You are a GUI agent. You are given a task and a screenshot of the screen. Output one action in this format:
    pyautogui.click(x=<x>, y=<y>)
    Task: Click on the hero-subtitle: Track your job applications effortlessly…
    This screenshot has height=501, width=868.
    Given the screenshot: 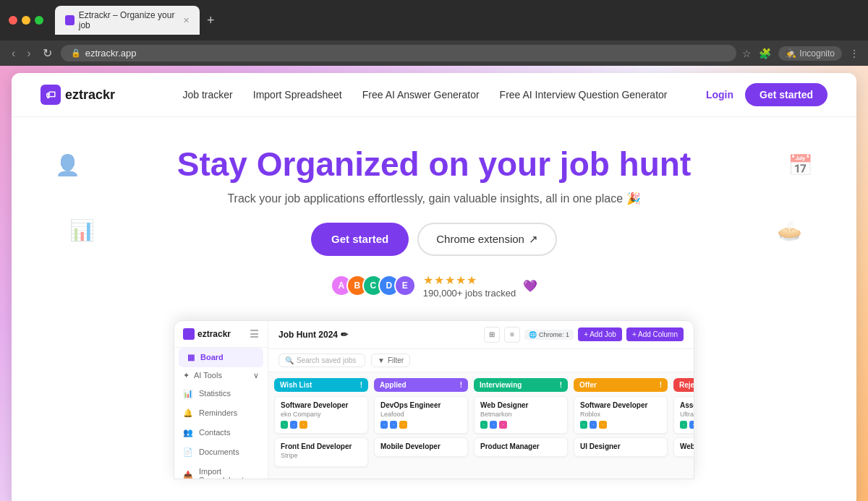 What is the action you would take?
    pyautogui.click(x=434, y=198)
    